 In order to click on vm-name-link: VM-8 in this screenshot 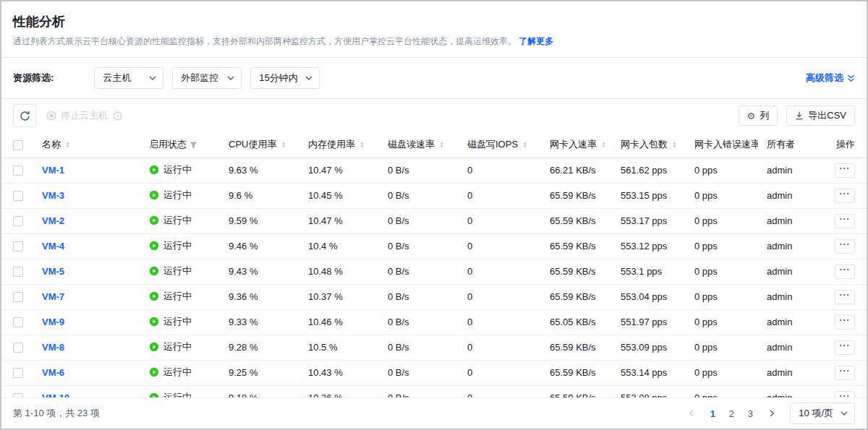, I will do `click(54, 347)`.